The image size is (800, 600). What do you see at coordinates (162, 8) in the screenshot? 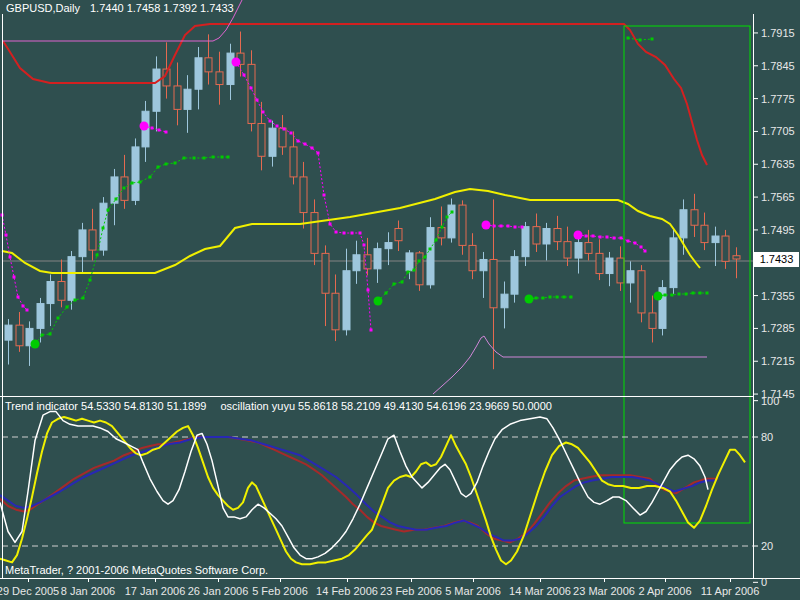
I see `title-ohlc-values: 1.7440 1.7458 1.7392 1.7433` at bounding box center [162, 8].